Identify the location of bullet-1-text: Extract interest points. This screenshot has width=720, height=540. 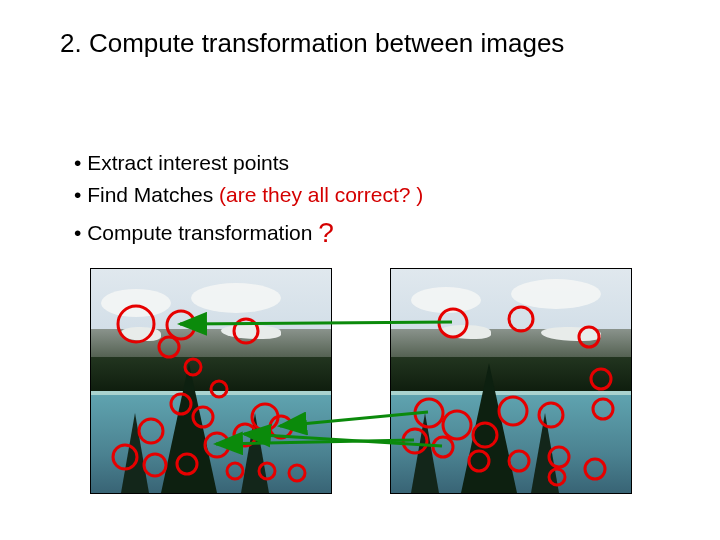
(188, 162).